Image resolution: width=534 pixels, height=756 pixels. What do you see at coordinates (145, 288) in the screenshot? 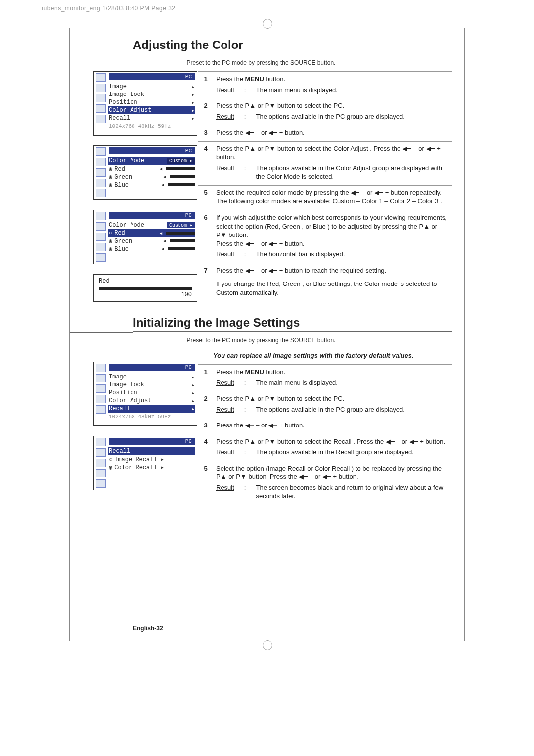
I see `osd-red-slider: Red 100` at bounding box center [145, 288].